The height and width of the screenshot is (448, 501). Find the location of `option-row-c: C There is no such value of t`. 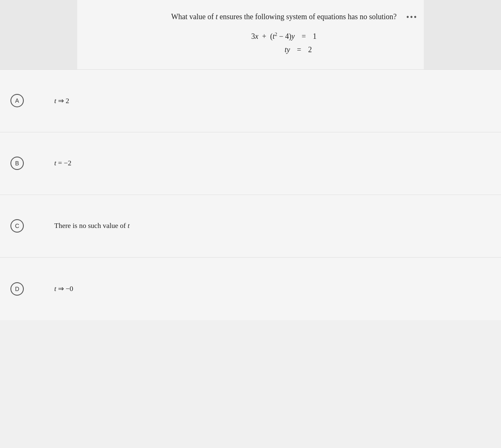

option-row-c: C There is no such value of t is located at coordinates (250, 226).